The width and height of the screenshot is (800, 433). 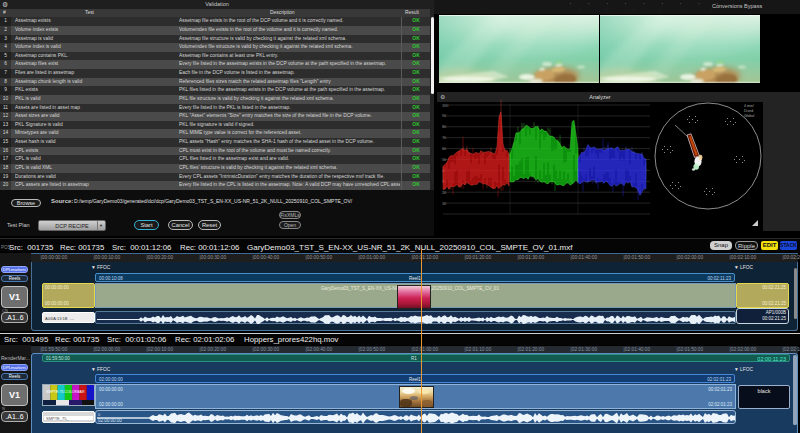 What do you see at coordinates (444, 193) in the screenshot?
I see `svg-text: 20` at bounding box center [444, 193].